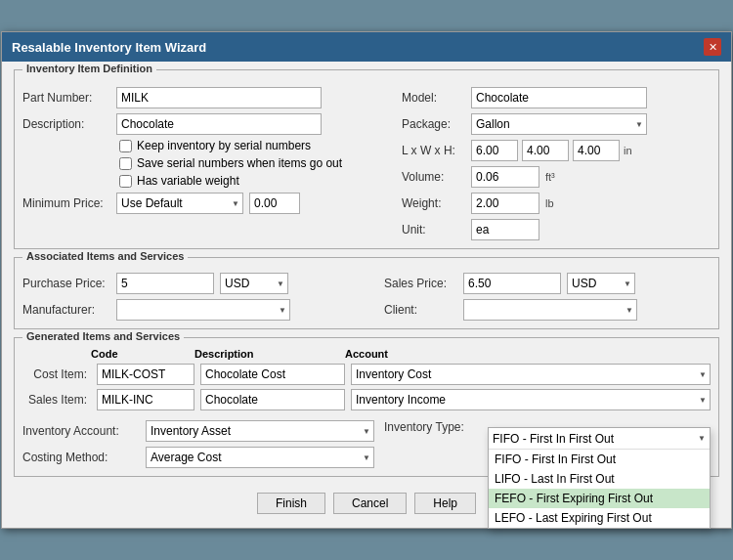  Describe the element at coordinates (601, 283) in the screenshot. I see `sales-currency-select: USD` at that location.